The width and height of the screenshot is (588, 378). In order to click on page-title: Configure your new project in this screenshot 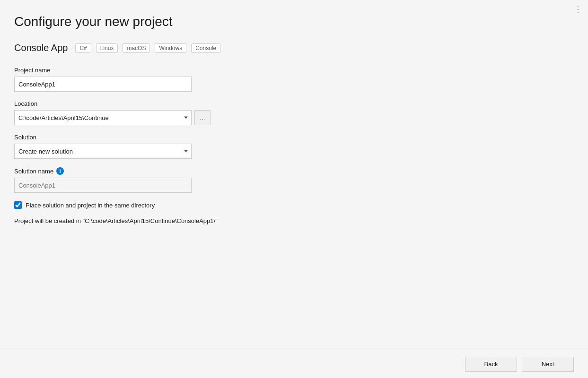, I will do `click(294, 22)`.